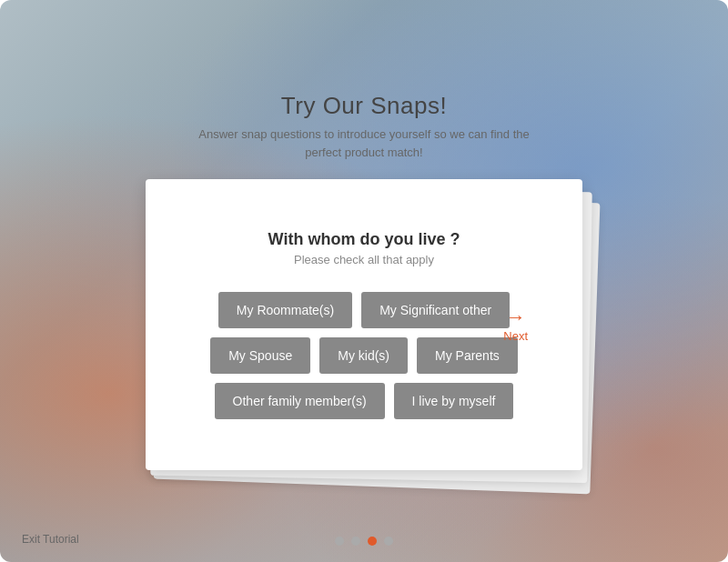 The image size is (728, 562). What do you see at coordinates (364, 105) in the screenshot?
I see `page-title: Try Our Snaps!` at bounding box center [364, 105].